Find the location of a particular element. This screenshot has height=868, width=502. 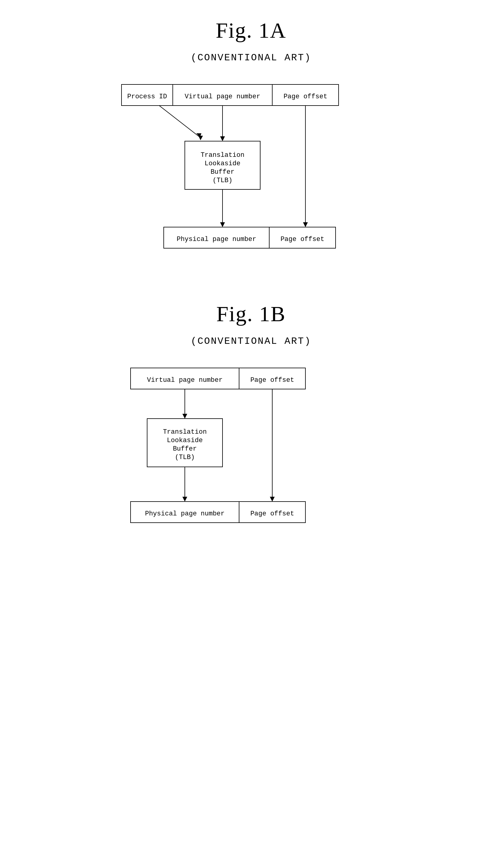

virtual-page-number-label-1b: Virtual page number is located at coordinates (185, 380).